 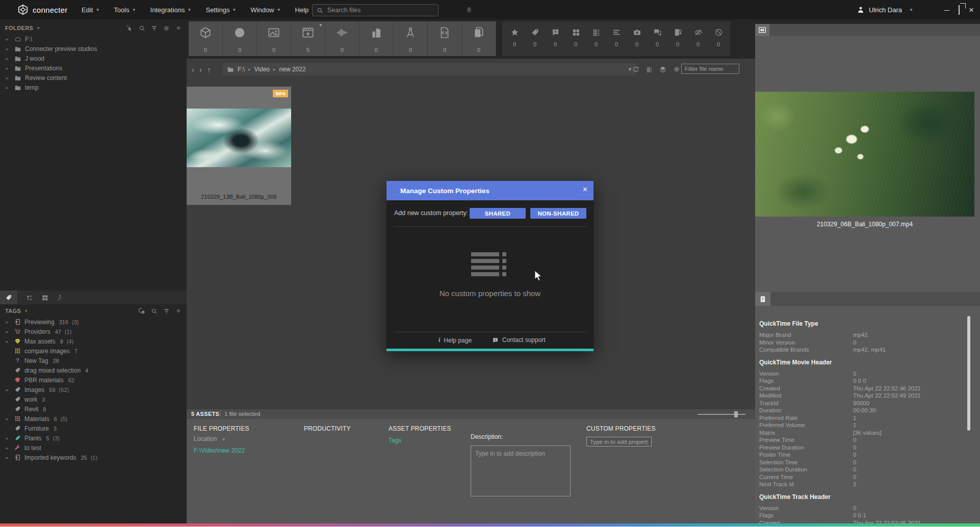 What do you see at coordinates (93, 438) in the screenshot?
I see `tag-item: ▸ Plants 5 (3)` at bounding box center [93, 438].